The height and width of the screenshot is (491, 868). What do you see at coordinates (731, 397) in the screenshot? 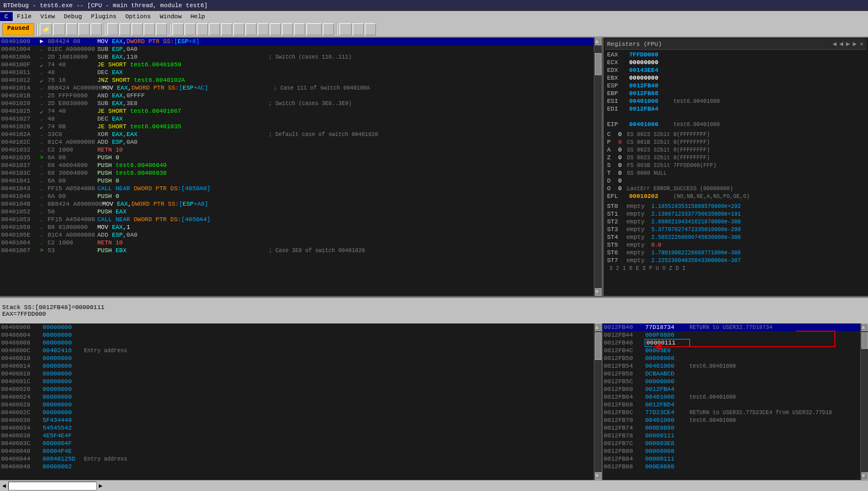
I see `stack-row: 0012FB64 00401000 test6.00401000` at bounding box center [731, 397].